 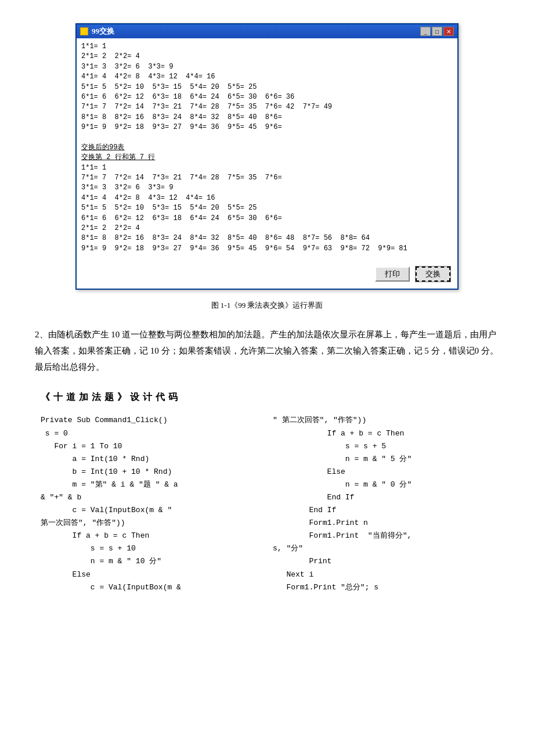 I want to click on figure-caption: 图 1-1《99 乘法表交换》运行界面, so click(x=267, y=305).